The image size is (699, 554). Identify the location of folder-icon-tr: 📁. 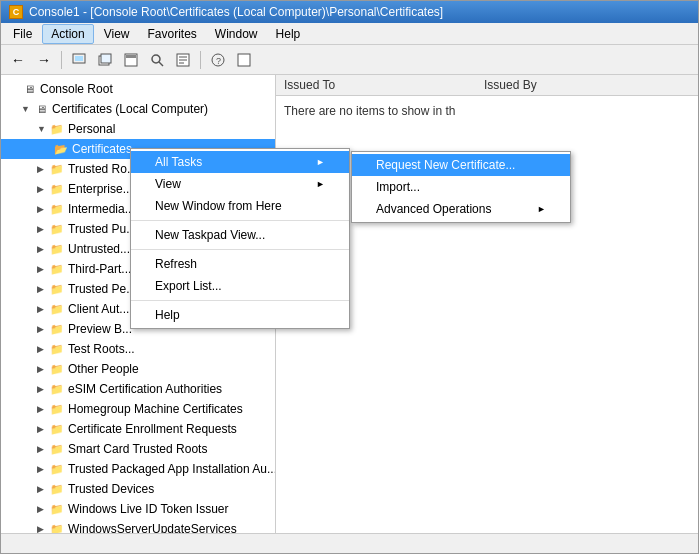
(57, 169).